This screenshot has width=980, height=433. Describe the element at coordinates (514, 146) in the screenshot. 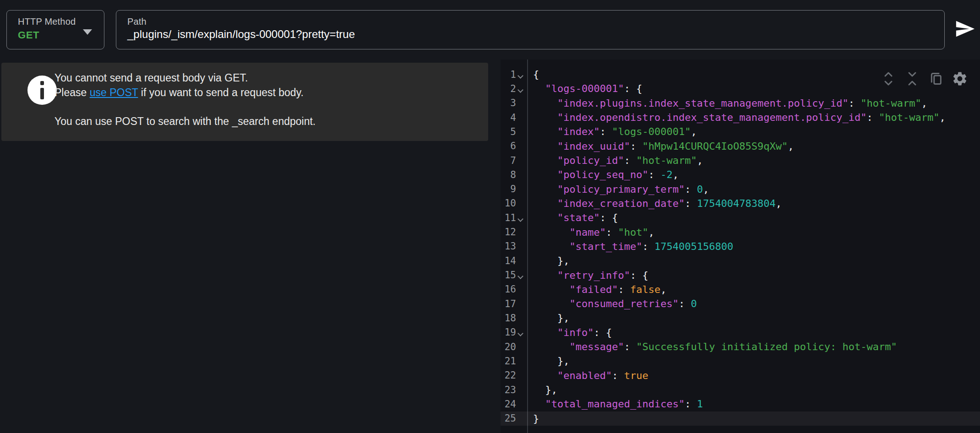

I see `line-number: 6` at that location.